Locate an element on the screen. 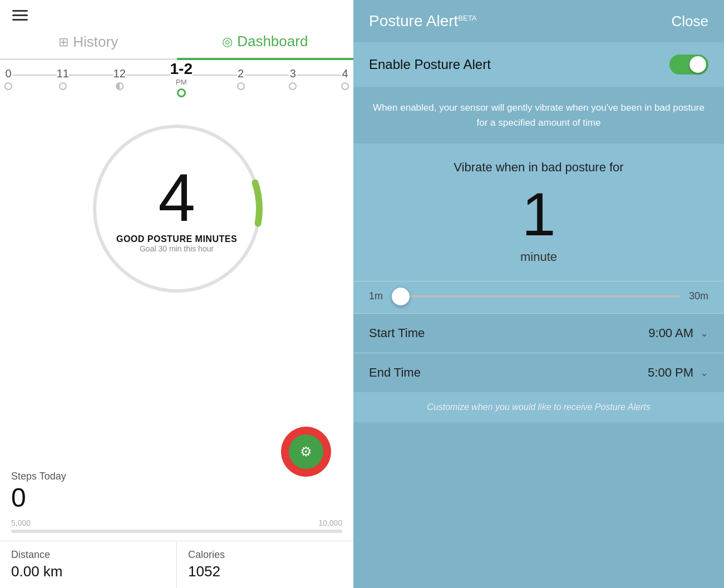  right-header: Posture AlertBETA Close is located at coordinates (539, 21).